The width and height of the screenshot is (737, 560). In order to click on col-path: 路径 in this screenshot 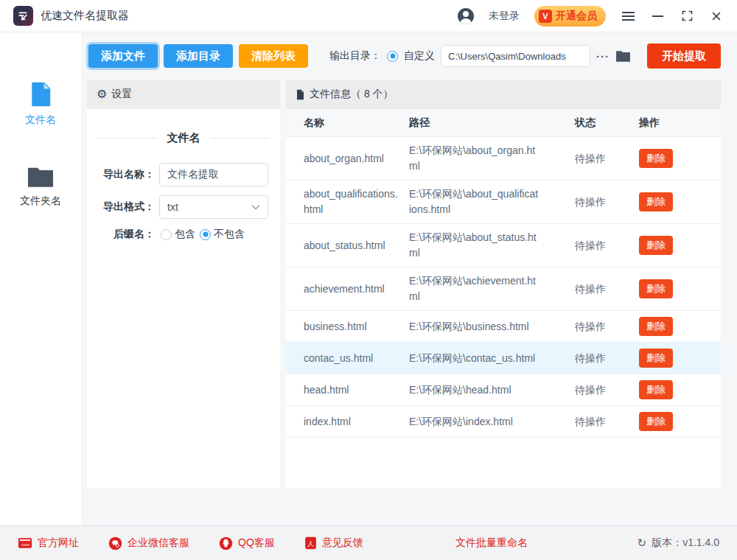, I will do `click(492, 123)`.